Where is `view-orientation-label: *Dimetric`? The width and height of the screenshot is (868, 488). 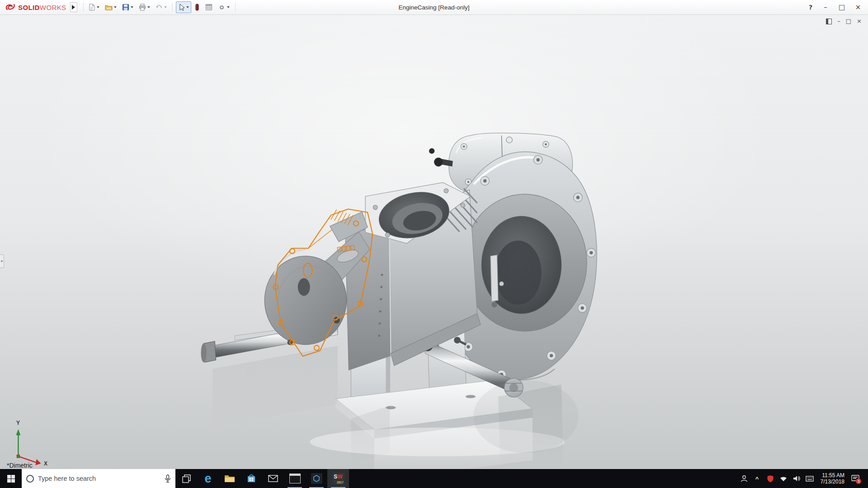
view-orientation-label: *Dimetric is located at coordinates (20, 465).